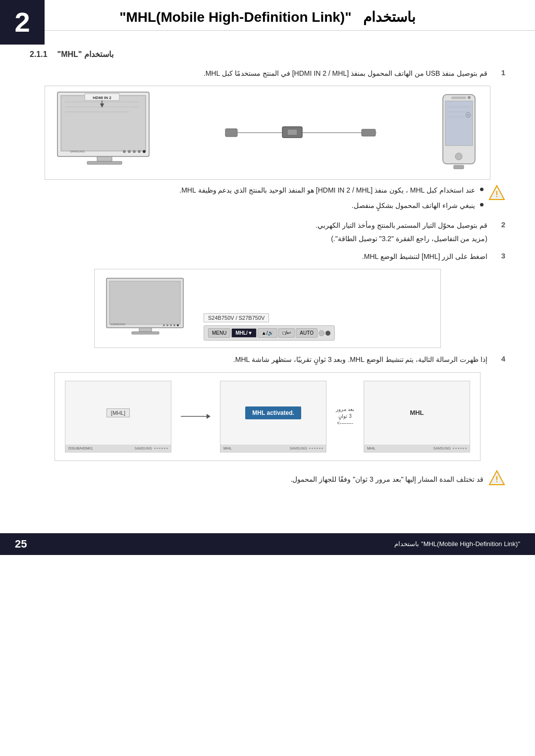 The image size is (535, 756). Describe the element at coordinates (85, 54) in the screenshot. I see `section-title: باستخدام "MHL"` at that location.